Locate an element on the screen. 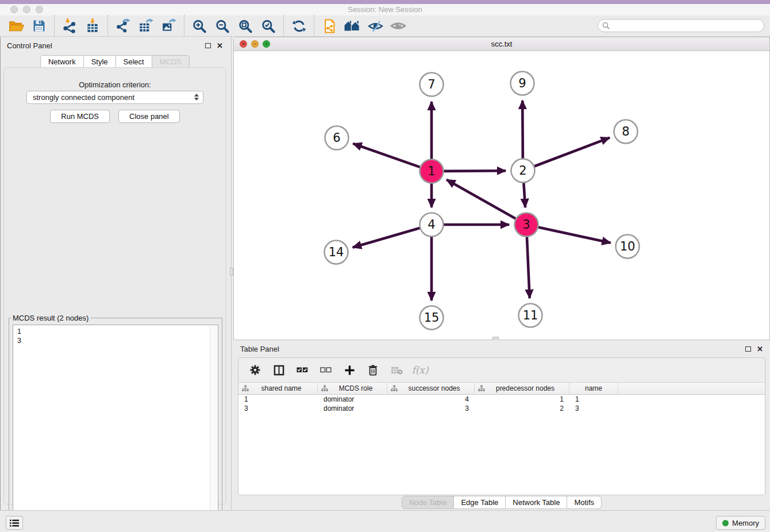 This screenshot has height=532, width=770. save-session-button is located at coordinates (39, 26).